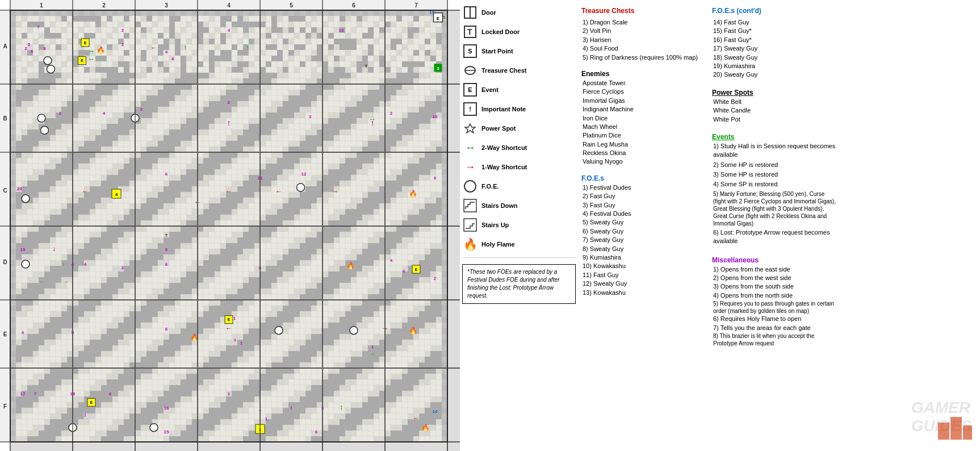 Image resolution: width=980 pixels, height=451 pixels. Describe the element at coordinates (470, 12) in the screenshot. I see `door-icon` at that location.